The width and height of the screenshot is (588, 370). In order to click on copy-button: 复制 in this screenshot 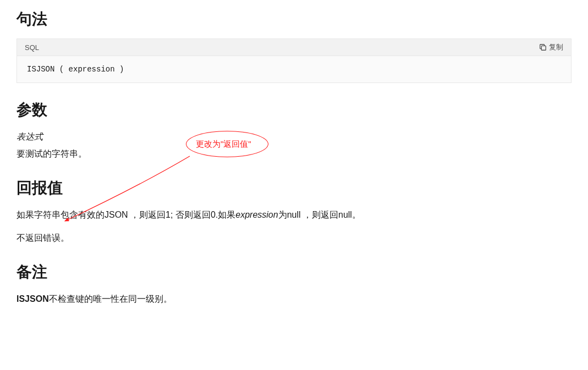, I will do `click(551, 47)`.